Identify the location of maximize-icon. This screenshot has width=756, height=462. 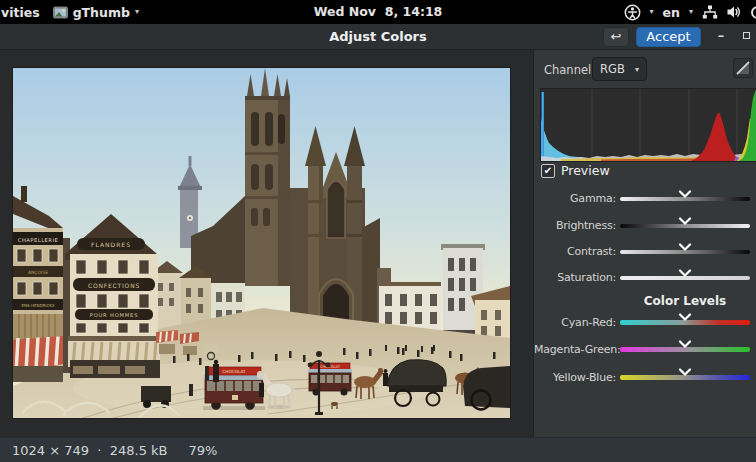
(746, 36).